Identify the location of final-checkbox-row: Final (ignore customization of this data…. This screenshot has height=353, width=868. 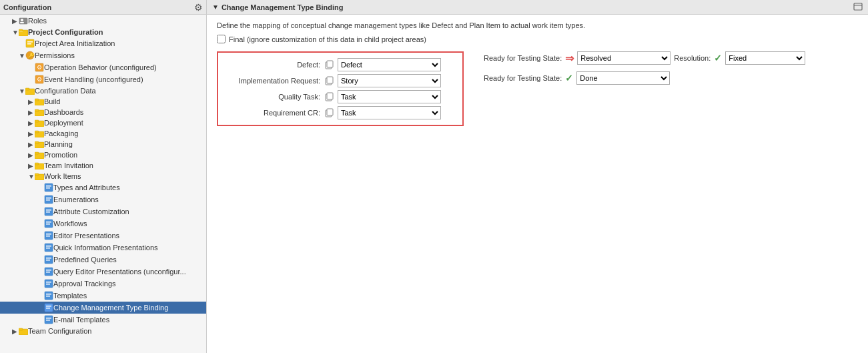
(538, 39).